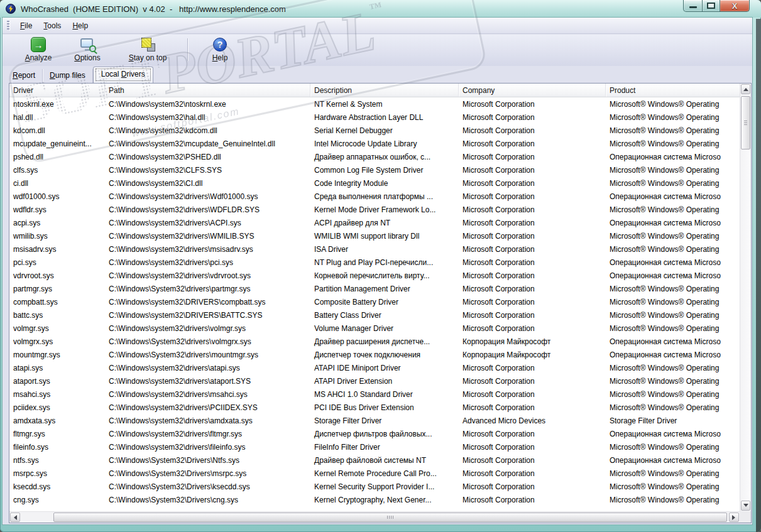 The height and width of the screenshot is (532, 761). What do you see at coordinates (375, 289) in the screenshot?
I see `table-row: partmgr.sys C:\Windows\System32\drivers\…` at bounding box center [375, 289].